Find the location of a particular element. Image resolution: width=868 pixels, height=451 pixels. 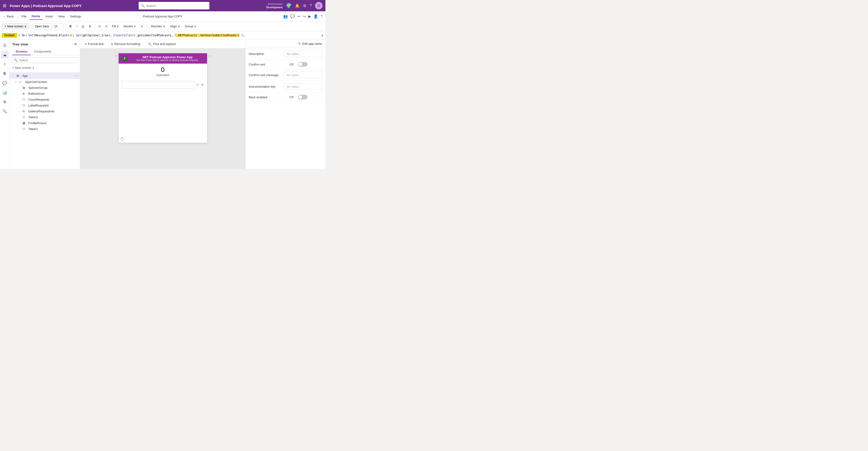

side-icon-search: 🔍 is located at coordinates (5, 111).